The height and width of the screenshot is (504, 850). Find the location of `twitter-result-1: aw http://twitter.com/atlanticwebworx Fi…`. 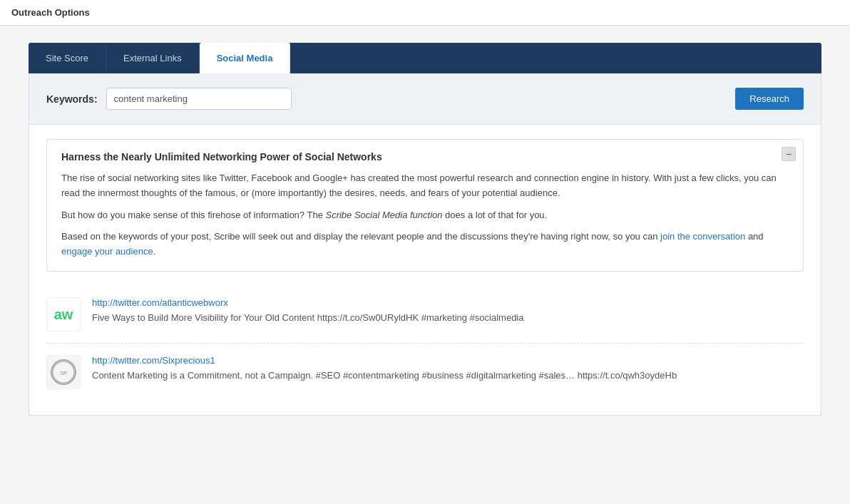

twitter-result-1: aw http://twitter.com/atlanticwebworx Fi… is located at coordinates (425, 315).